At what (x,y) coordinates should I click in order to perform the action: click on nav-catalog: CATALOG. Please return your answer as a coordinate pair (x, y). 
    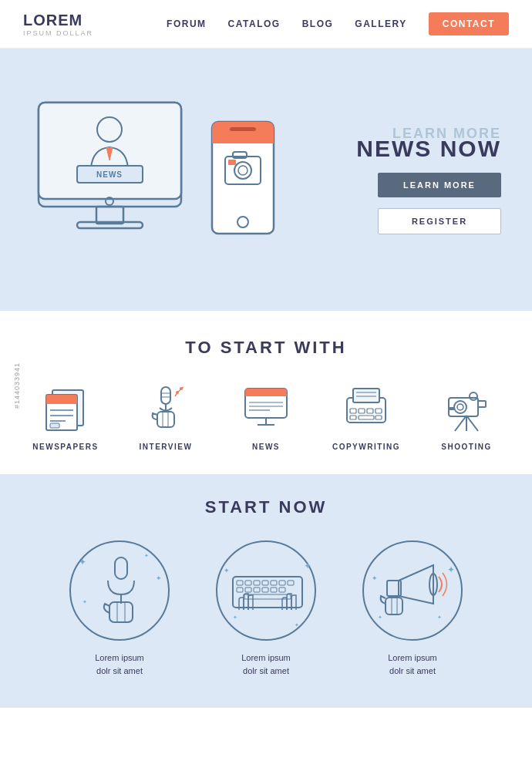
    Looking at the image, I should click on (254, 24).